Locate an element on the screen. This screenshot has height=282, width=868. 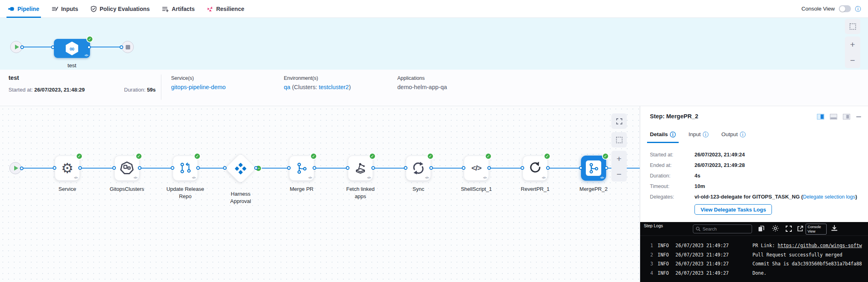
fullscreen-icon is located at coordinates (789, 229).